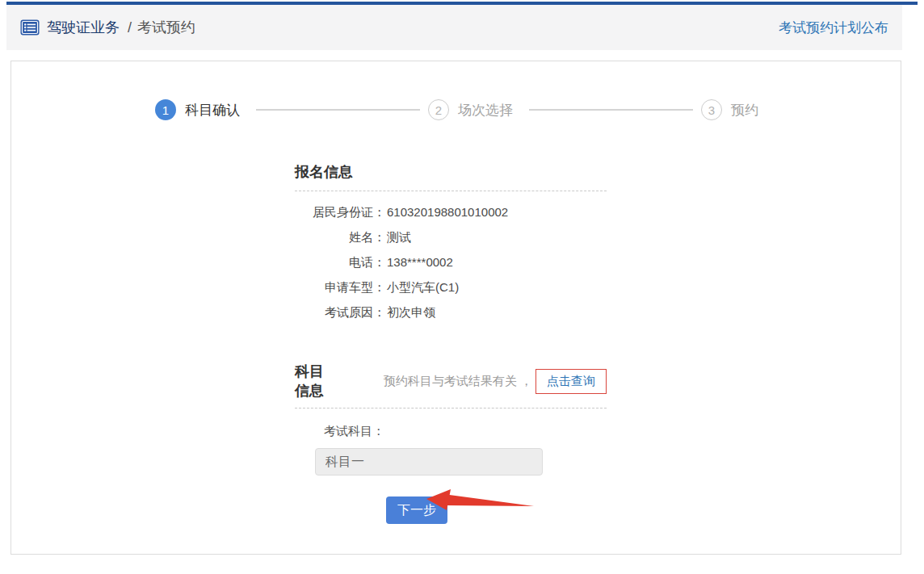 The height and width of the screenshot is (574, 924). Describe the element at coordinates (212, 110) in the screenshot. I see `step-1-label: 科目确认` at that location.